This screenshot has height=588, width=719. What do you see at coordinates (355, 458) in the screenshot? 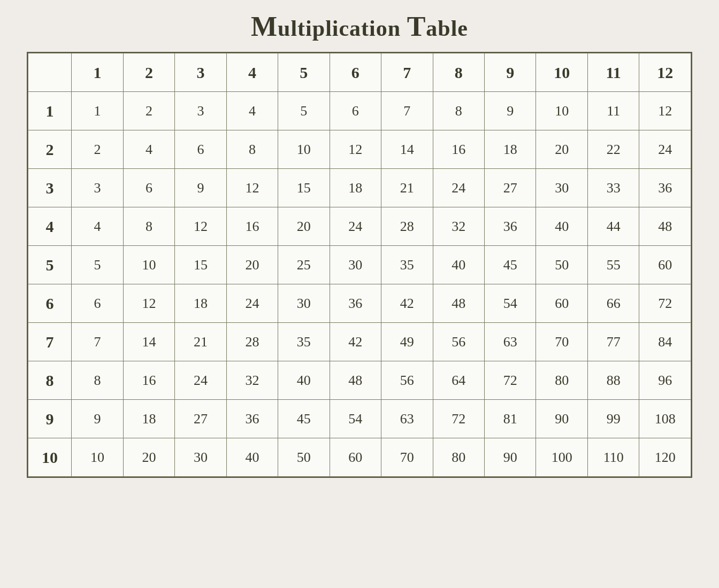
I see `table-cell: 60` at bounding box center [355, 458].